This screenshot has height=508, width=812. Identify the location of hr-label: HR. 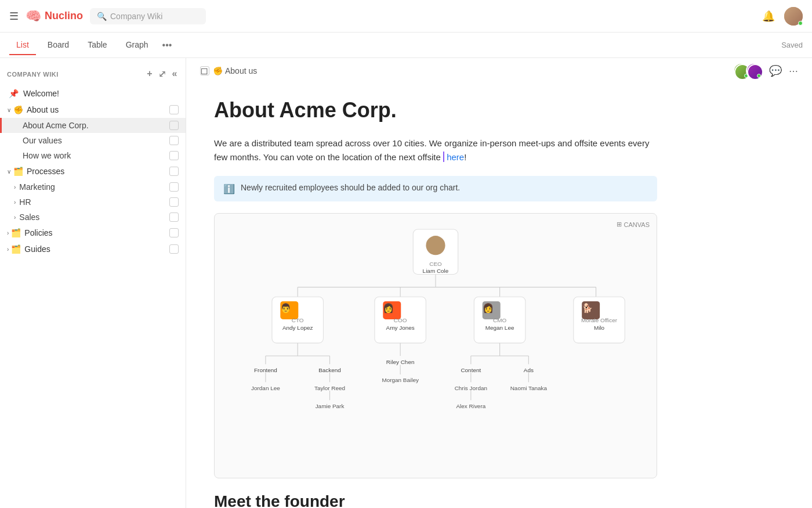
(94, 202).